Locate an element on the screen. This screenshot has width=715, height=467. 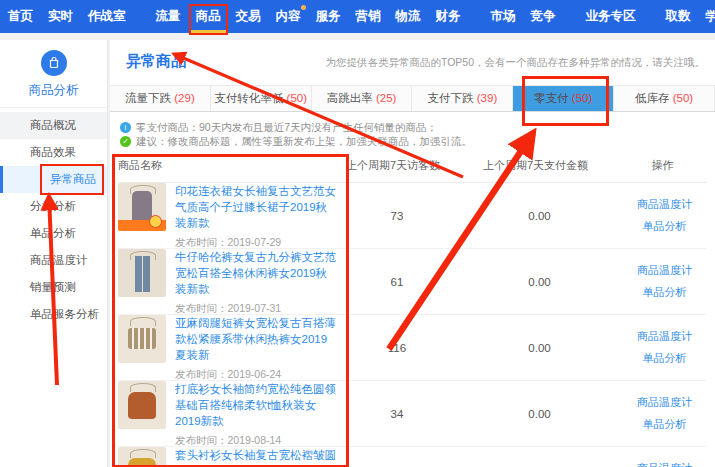
nav-item-competition: 竞争 is located at coordinates (544, 16).